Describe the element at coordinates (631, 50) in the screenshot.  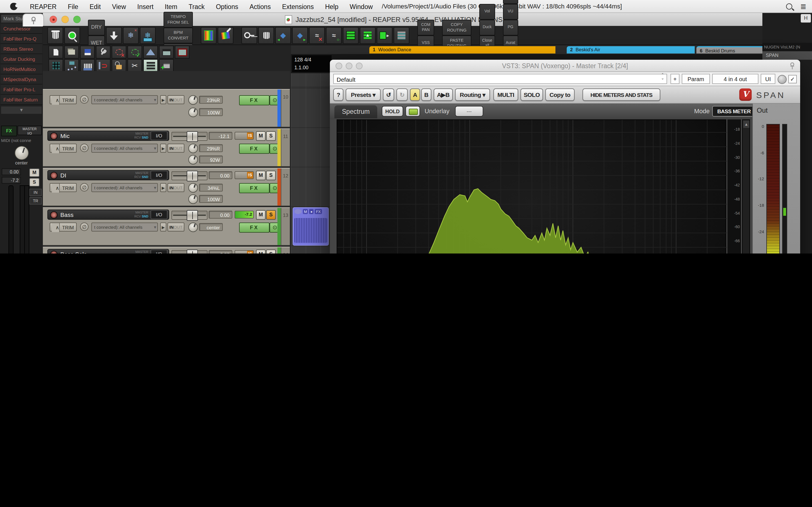
I see `region-marker: 2Beskid's Air` at that location.